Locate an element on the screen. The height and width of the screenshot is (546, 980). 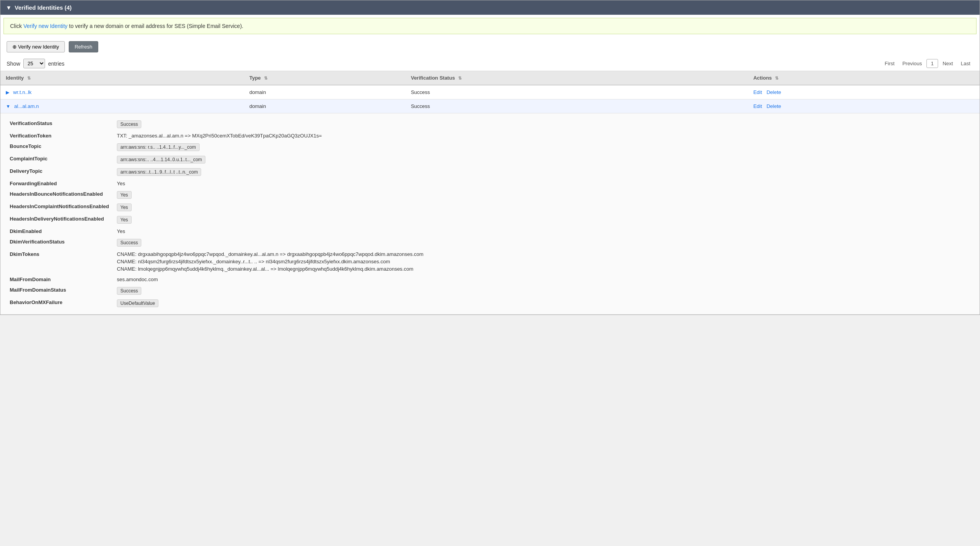
detail-value-mfd: ses.amondoc.com is located at coordinates (137, 280).